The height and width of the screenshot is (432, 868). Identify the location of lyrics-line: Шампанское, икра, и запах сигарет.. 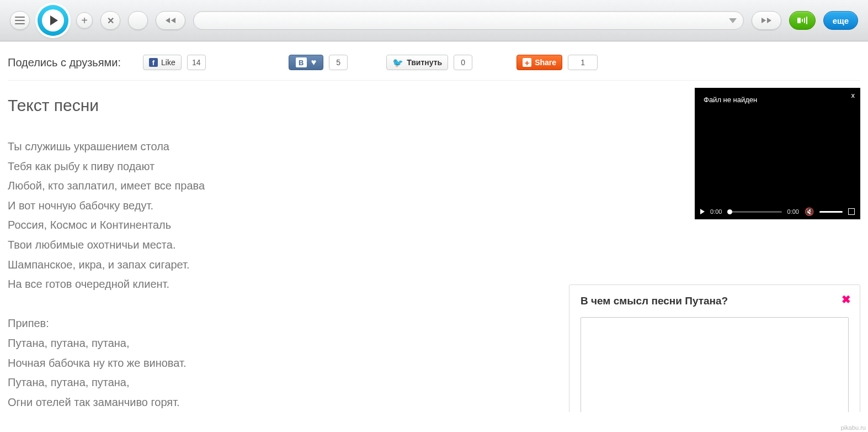
(434, 265).